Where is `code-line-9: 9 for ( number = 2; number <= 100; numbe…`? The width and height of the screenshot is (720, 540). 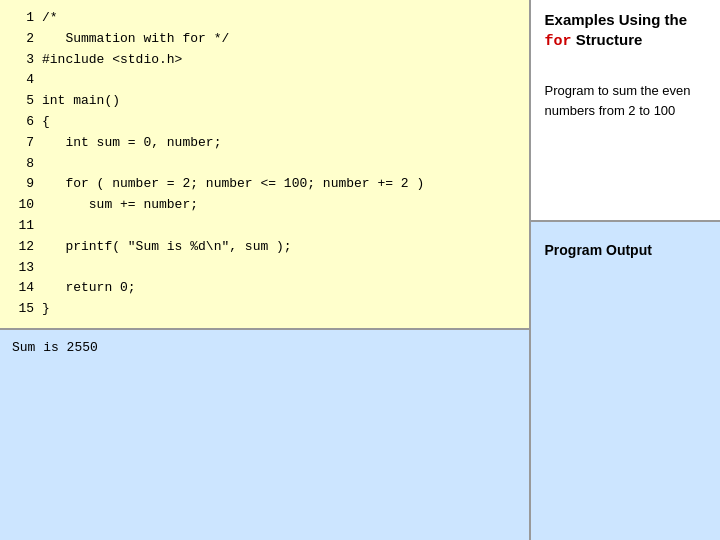 code-line-9: 9 for ( number = 2; number <= 100; numbe… is located at coordinates (264, 184).